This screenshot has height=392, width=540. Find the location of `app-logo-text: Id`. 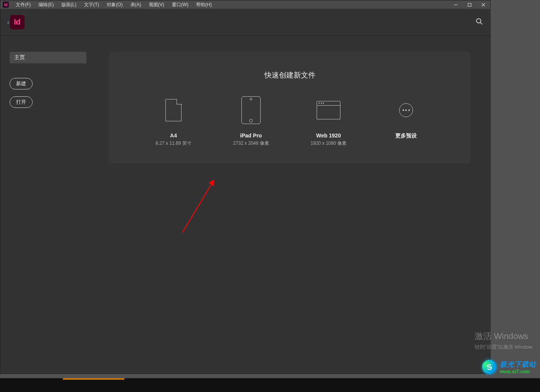

app-logo-text: Id is located at coordinates (17, 22).